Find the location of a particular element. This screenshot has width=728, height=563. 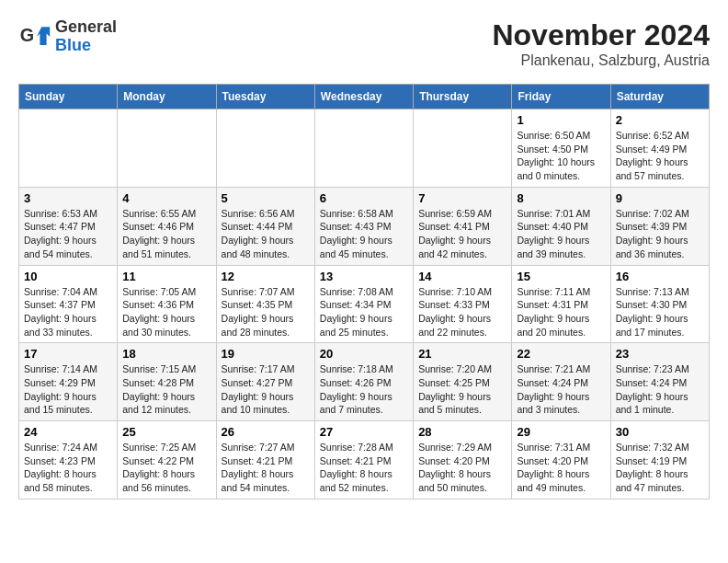

day-number: 6 is located at coordinates (364, 199).